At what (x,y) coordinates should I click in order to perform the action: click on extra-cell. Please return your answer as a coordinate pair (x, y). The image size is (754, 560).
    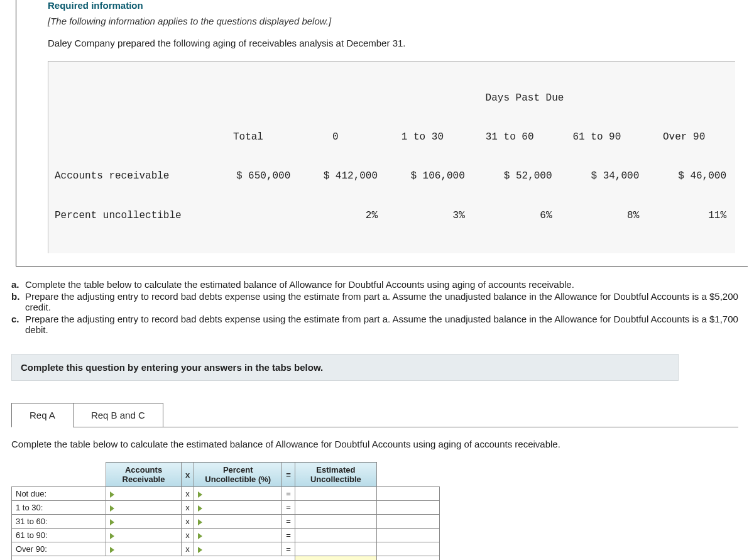
    Looking at the image, I should click on (408, 558).